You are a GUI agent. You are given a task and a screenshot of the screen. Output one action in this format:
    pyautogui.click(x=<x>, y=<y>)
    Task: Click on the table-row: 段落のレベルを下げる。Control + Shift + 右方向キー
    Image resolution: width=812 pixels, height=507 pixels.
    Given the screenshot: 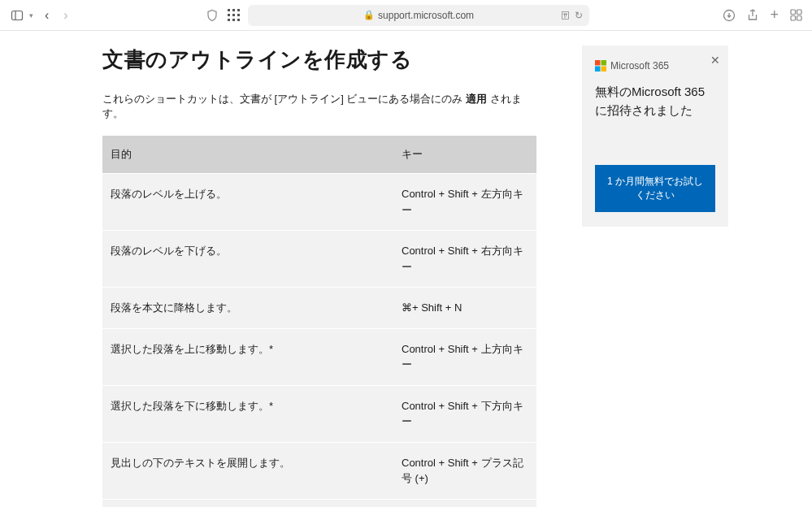 What is the action you would take?
    pyautogui.click(x=319, y=259)
    